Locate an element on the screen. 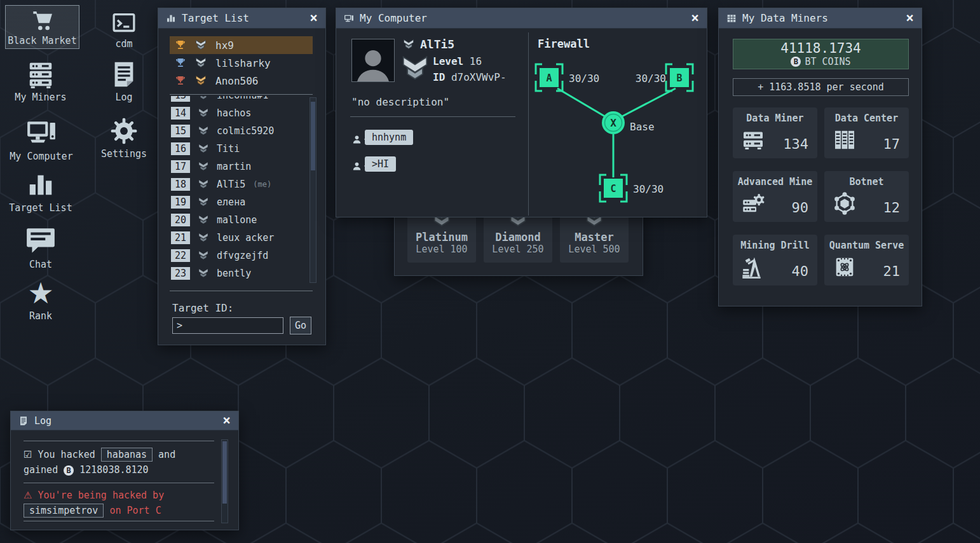  target-id-input is located at coordinates (228, 326).